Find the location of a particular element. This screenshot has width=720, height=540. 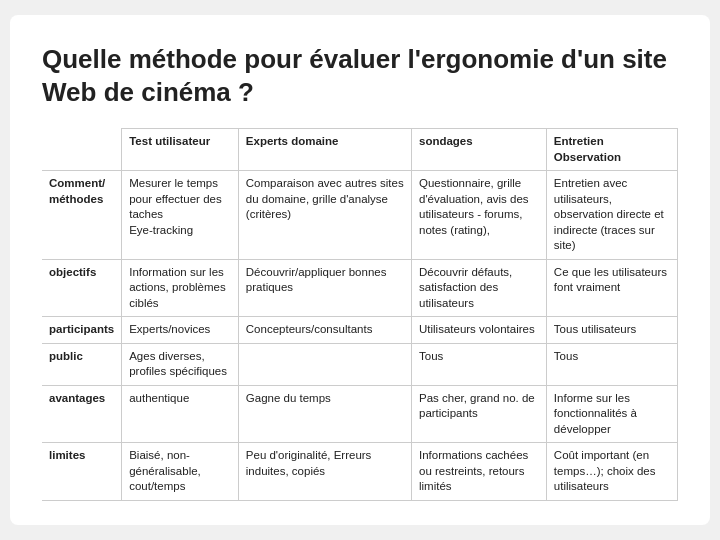

row-0-col-1: Mesurer le temps pour effectuer des tach… is located at coordinates (180, 216).